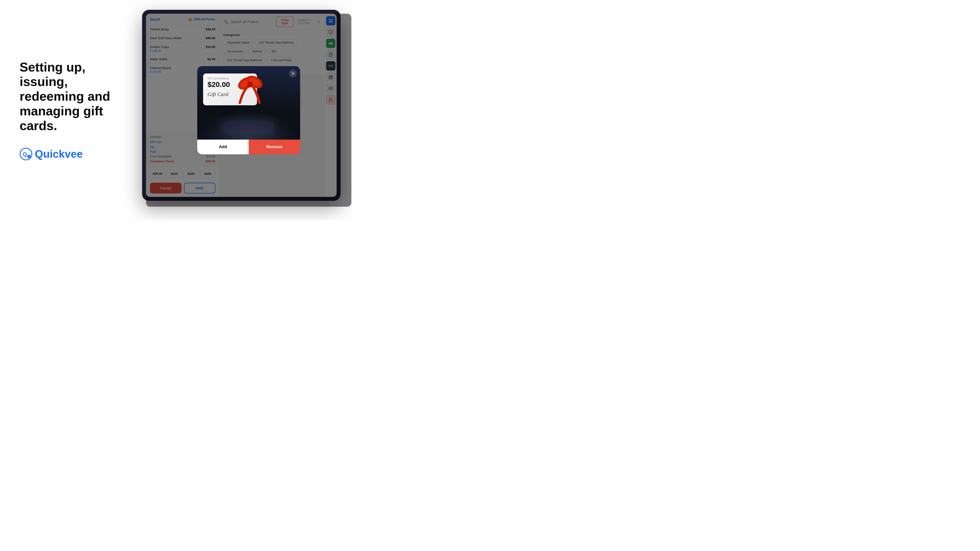 Image resolution: width=980 pixels, height=551 pixels. Describe the element at coordinates (249, 147) in the screenshot. I see `modal-actions: Add Remove` at that location.